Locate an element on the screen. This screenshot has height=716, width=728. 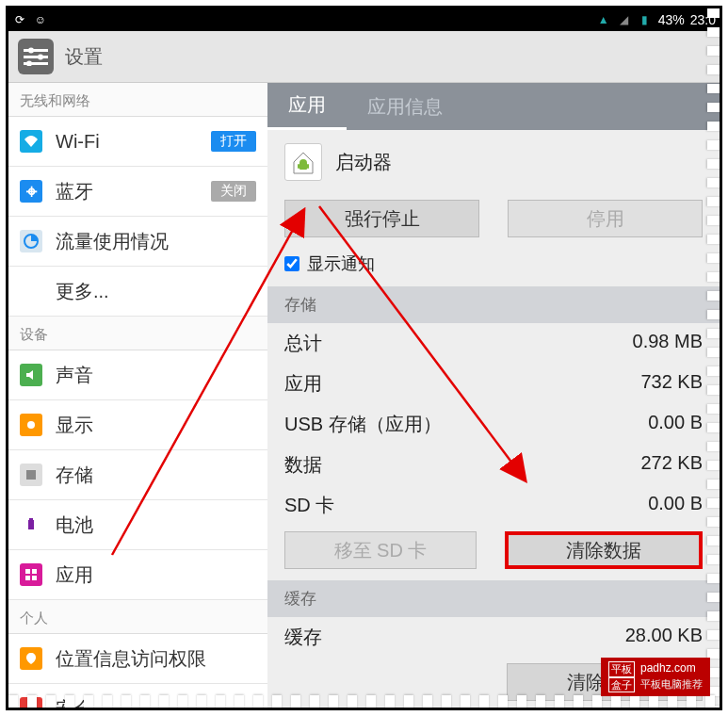
show-notif-checkbox is located at coordinates (292, 264).